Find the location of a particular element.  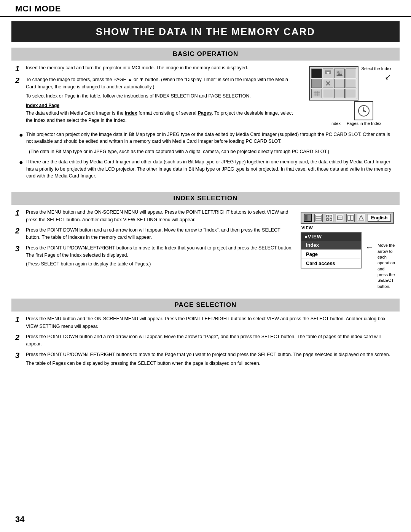

page-step-1: 1 Press the MENU button and the ON-SCREE… is located at coordinates (206, 323).